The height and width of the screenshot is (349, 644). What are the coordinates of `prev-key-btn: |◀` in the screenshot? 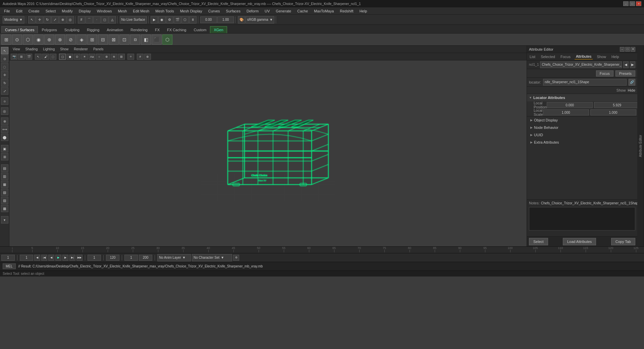 It's located at (44, 258).